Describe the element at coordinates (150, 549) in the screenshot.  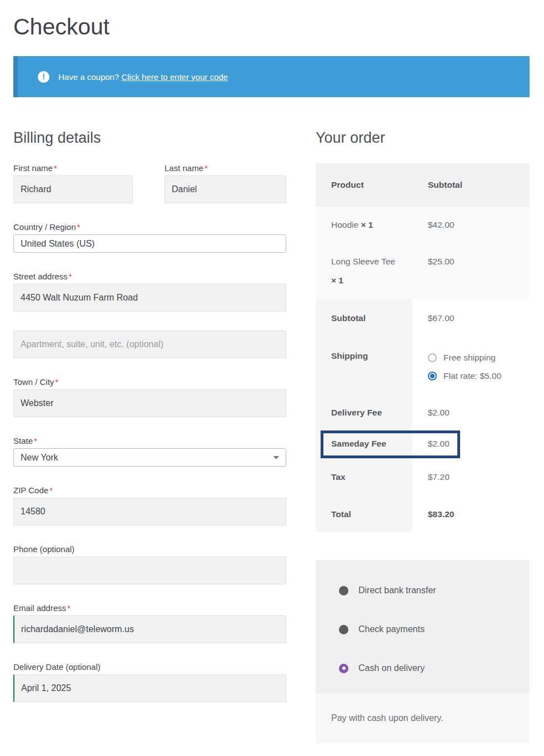
I see `phone-label: Phone (optional)` at that location.